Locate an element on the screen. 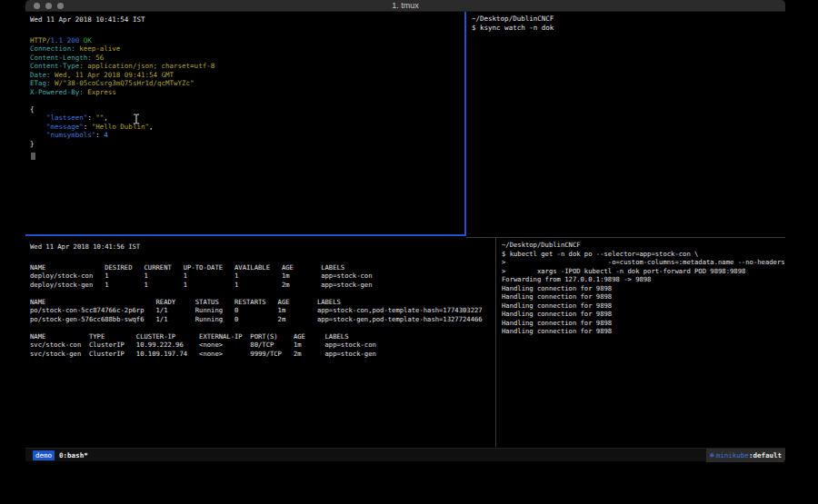 This screenshot has height=504, width=818. http-header-line: X-Powered-By: Express is located at coordinates (247, 93).